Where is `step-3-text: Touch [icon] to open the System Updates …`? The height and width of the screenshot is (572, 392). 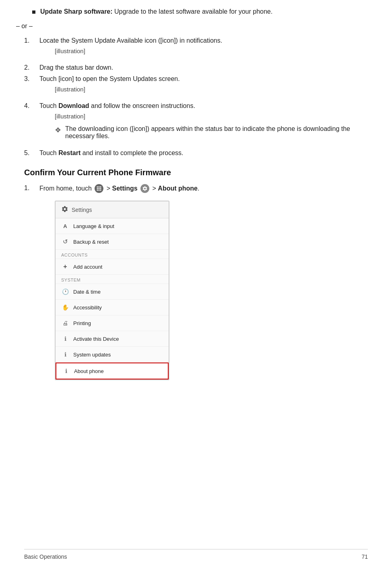 step-3-text: Touch [icon] to open the System Updates … is located at coordinates (109, 79).